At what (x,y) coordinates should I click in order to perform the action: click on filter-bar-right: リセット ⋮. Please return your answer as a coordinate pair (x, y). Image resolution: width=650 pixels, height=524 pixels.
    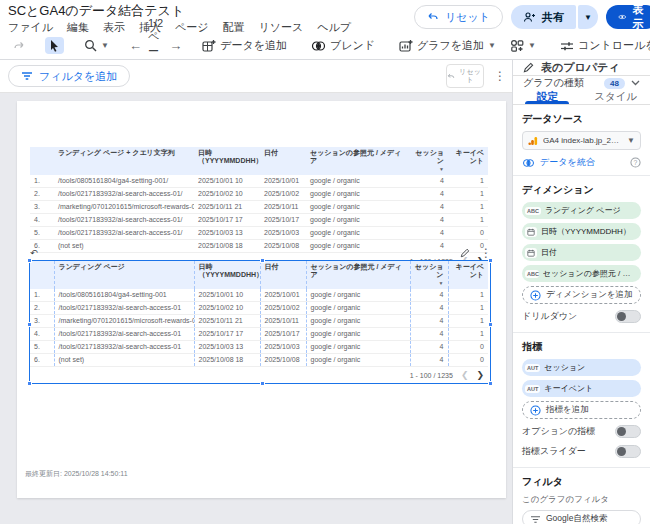
    Looking at the image, I should click on (475, 76).